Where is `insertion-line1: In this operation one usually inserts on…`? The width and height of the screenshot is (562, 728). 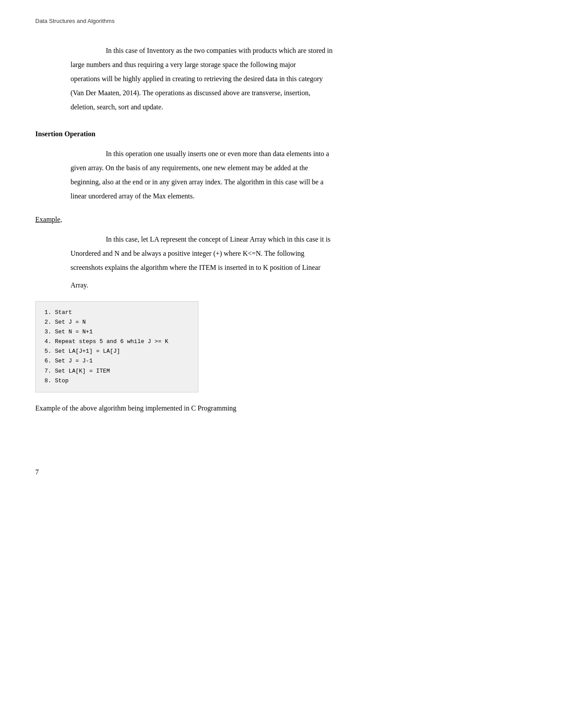 insertion-line1: In this operation one usually inserts on… is located at coordinates (218, 153).